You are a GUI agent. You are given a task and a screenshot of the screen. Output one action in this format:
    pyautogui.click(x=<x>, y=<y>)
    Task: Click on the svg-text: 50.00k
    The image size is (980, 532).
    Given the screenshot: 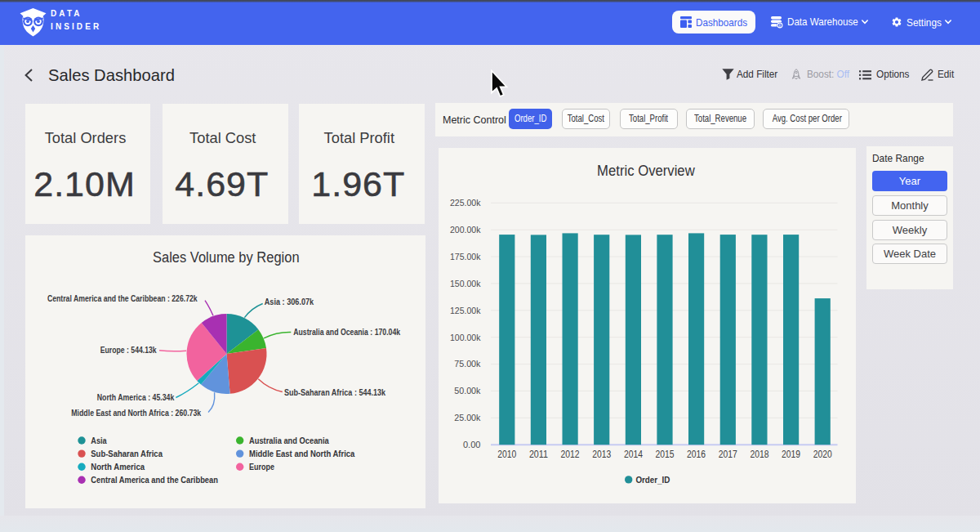 What is the action you would take?
    pyautogui.click(x=467, y=391)
    